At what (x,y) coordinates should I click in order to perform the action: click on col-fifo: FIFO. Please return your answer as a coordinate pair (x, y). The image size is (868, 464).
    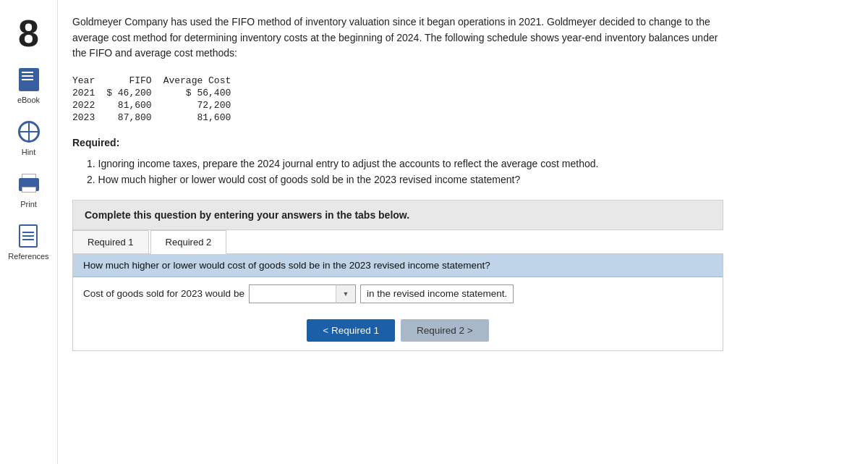
    Looking at the image, I should click on (135, 81).